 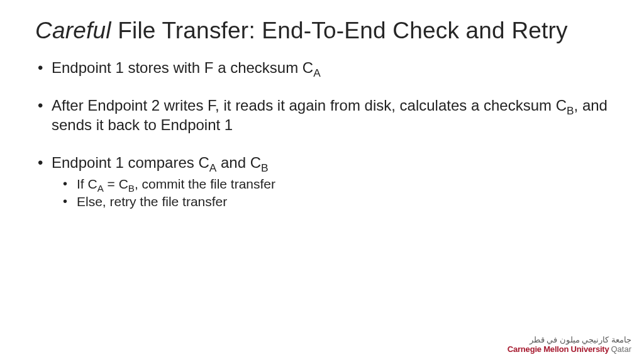 What do you see at coordinates (621, 349) in the screenshot?
I see `logo-qatar: Qatar` at bounding box center [621, 349].